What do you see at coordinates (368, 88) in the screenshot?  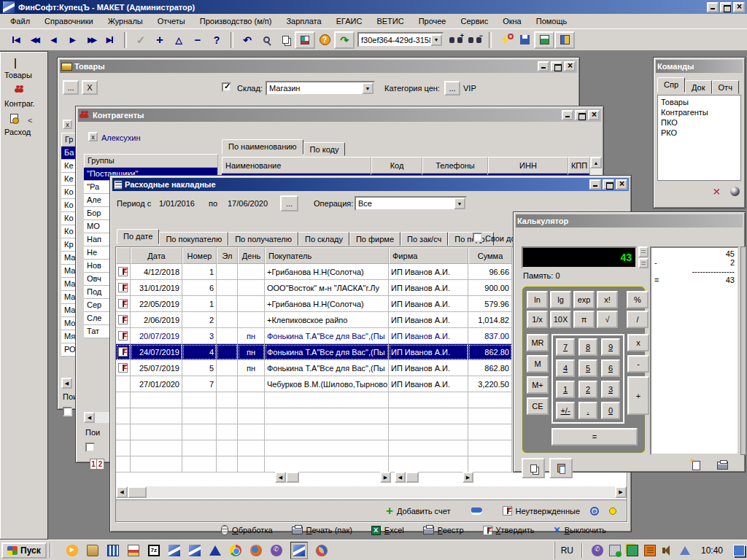 I see `warehouse-combo-dropdown` at bounding box center [368, 88].